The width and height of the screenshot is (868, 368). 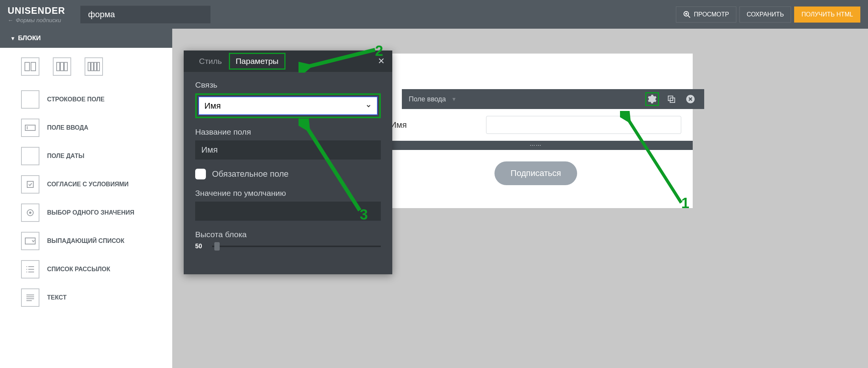 I want to click on tab-style: Стиль, so click(x=210, y=61).